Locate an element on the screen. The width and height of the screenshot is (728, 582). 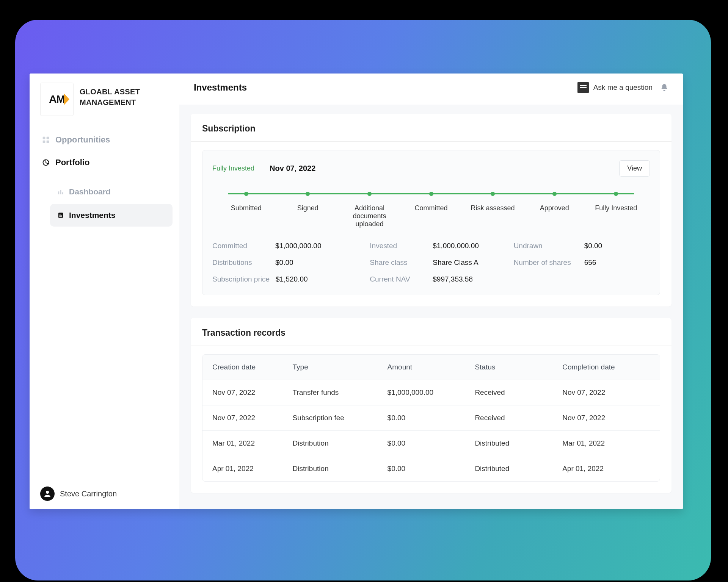
subnav-dashboard: Dashboard is located at coordinates (111, 192).